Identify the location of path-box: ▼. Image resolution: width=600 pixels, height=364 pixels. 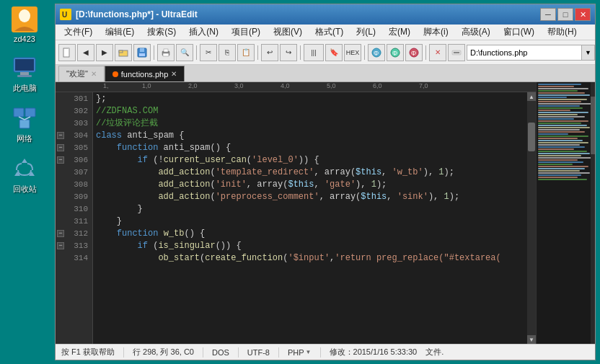
(531, 53).